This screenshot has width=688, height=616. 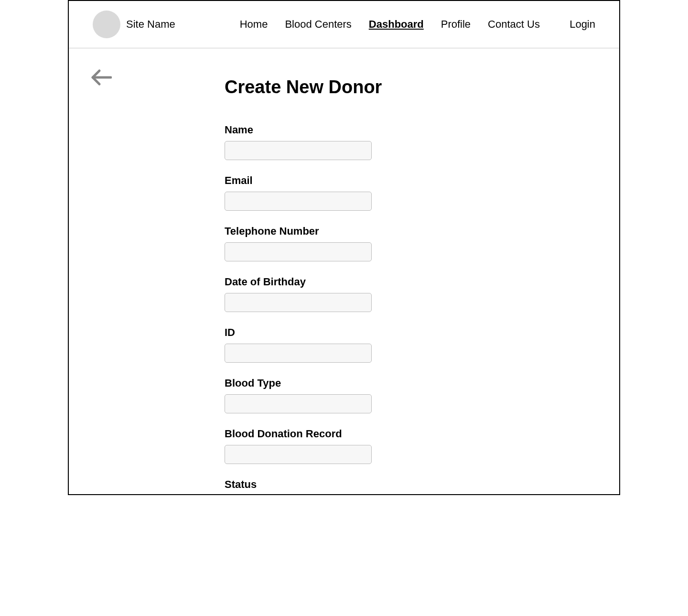 What do you see at coordinates (344, 446) in the screenshot?
I see `field-donation-record: Blood Donation Record` at bounding box center [344, 446].